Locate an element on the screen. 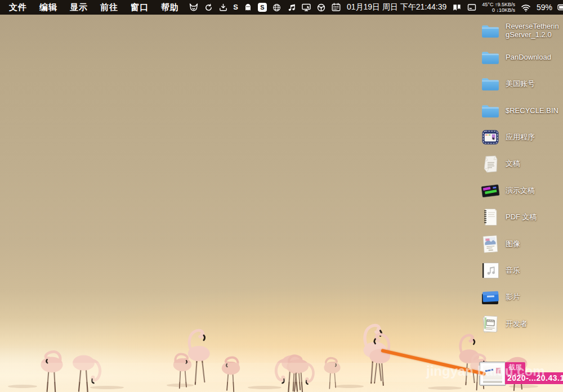  desktop-item-label: 音乐 is located at coordinates (513, 271).